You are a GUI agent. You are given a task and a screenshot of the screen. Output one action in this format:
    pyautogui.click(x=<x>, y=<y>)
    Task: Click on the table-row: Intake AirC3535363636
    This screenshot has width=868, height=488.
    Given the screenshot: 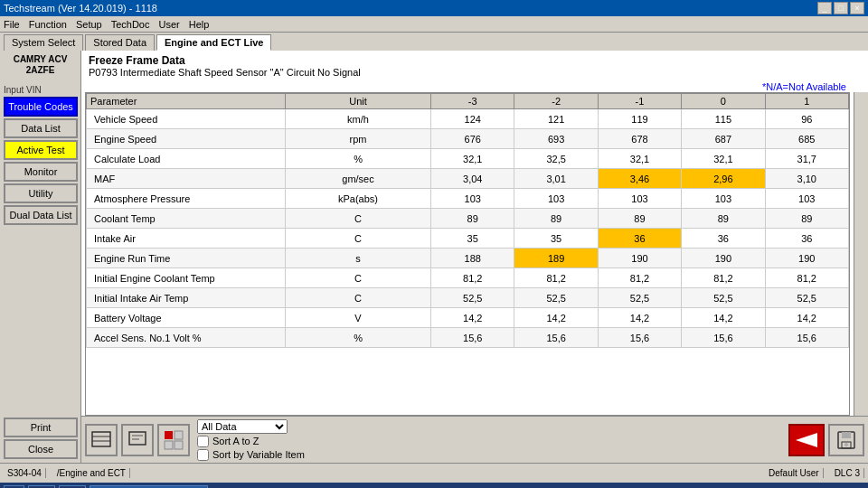 What is the action you would take?
    pyautogui.click(x=468, y=239)
    